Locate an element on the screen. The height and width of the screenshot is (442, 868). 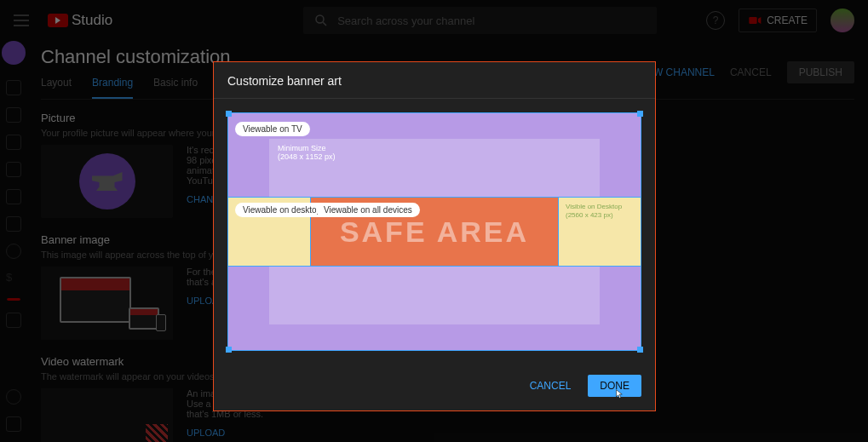
min-dim: (2048 x 1152 px) is located at coordinates (434, 157).